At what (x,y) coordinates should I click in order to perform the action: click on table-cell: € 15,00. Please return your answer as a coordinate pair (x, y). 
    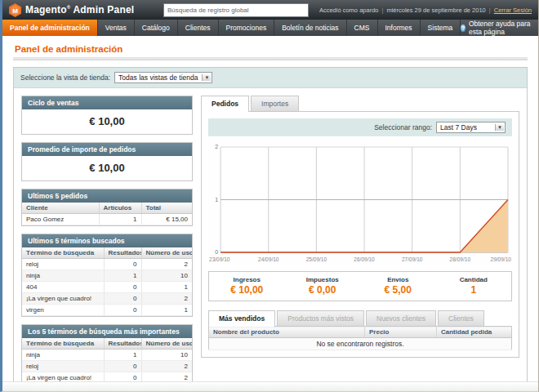
    Looking at the image, I should click on (167, 220).